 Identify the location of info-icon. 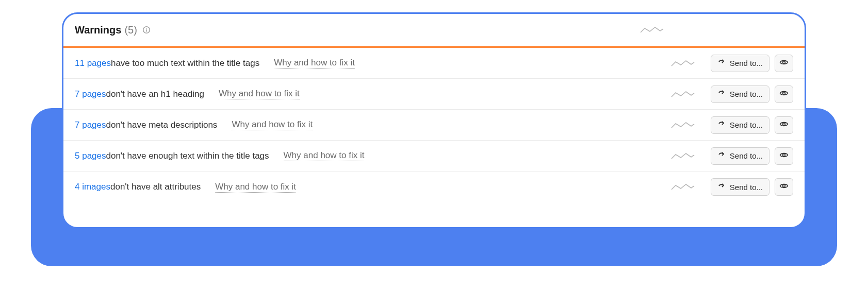
(146, 30).